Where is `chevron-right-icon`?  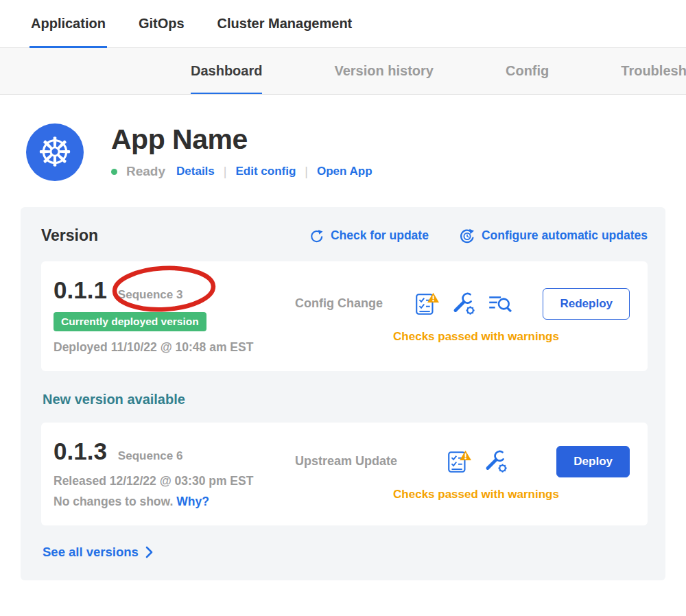
chevron-right-icon is located at coordinates (150, 552).